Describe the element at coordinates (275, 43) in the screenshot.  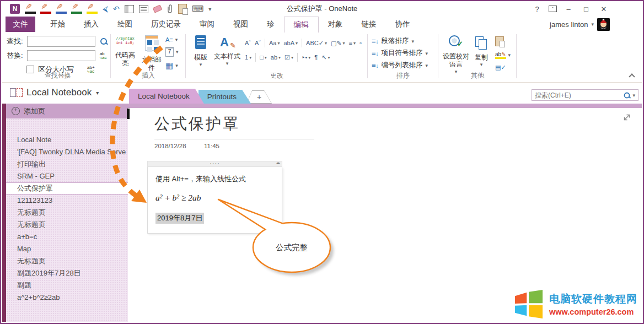
I see `change-case-icon: Aa▾` at that location.